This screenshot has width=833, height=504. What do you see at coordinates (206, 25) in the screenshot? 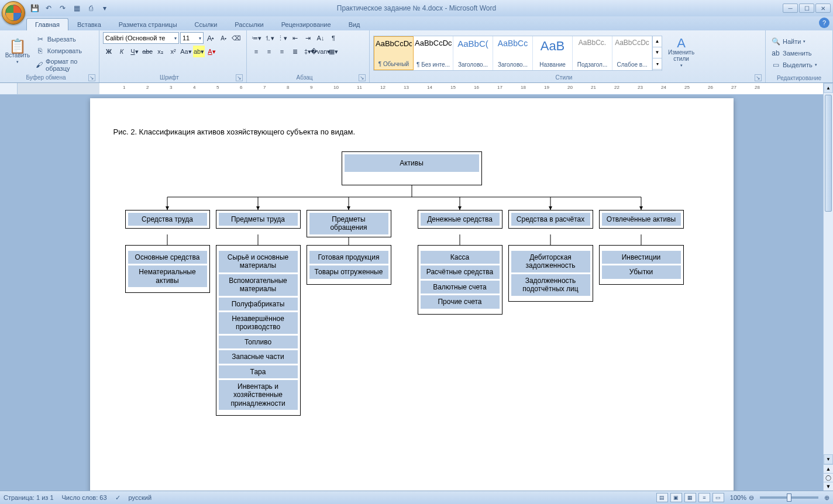
I see `tab-ссылки: Ссылки` at bounding box center [206, 25].